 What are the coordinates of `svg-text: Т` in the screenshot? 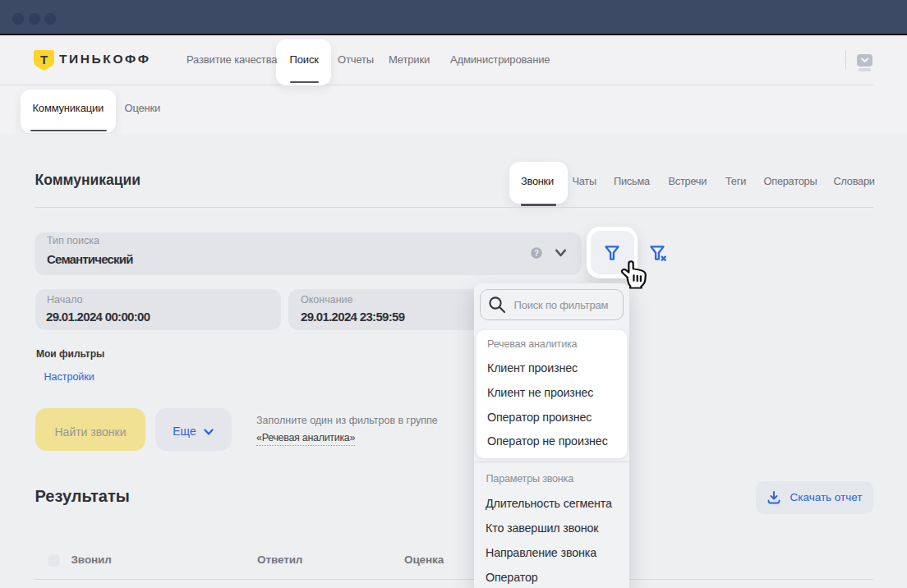 It's located at (44, 59).